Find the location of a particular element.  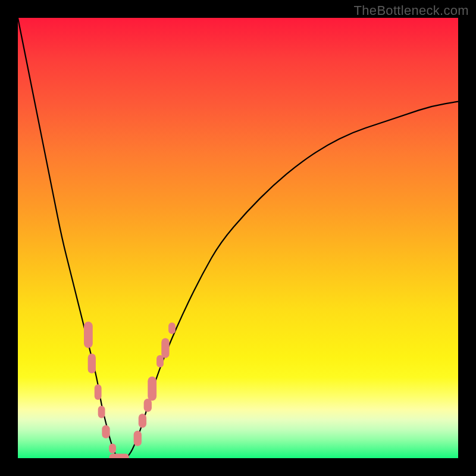

watermark-text: TheBottleneck.com is located at coordinates (412, 11).